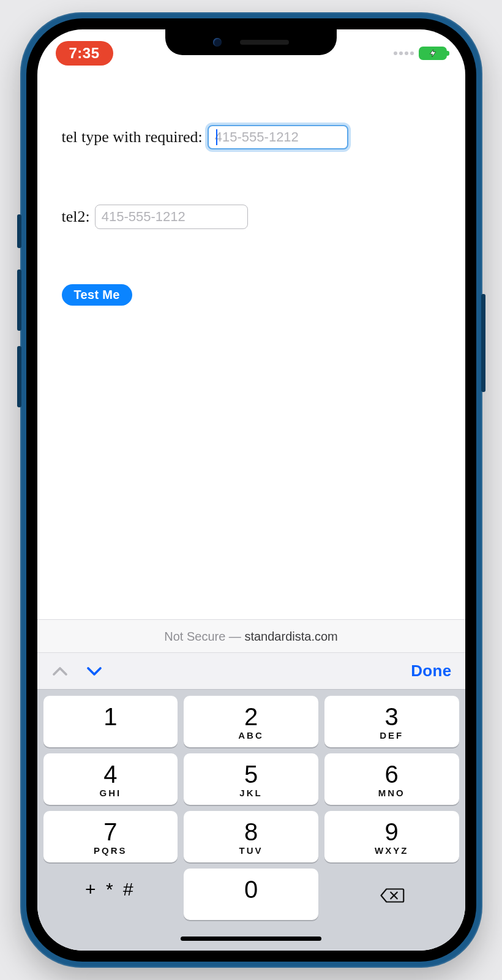  What do you see at coordinates (392, 779) in the screenshot?
I see `key-6: 6MNO` at bounding box center [392, 779].